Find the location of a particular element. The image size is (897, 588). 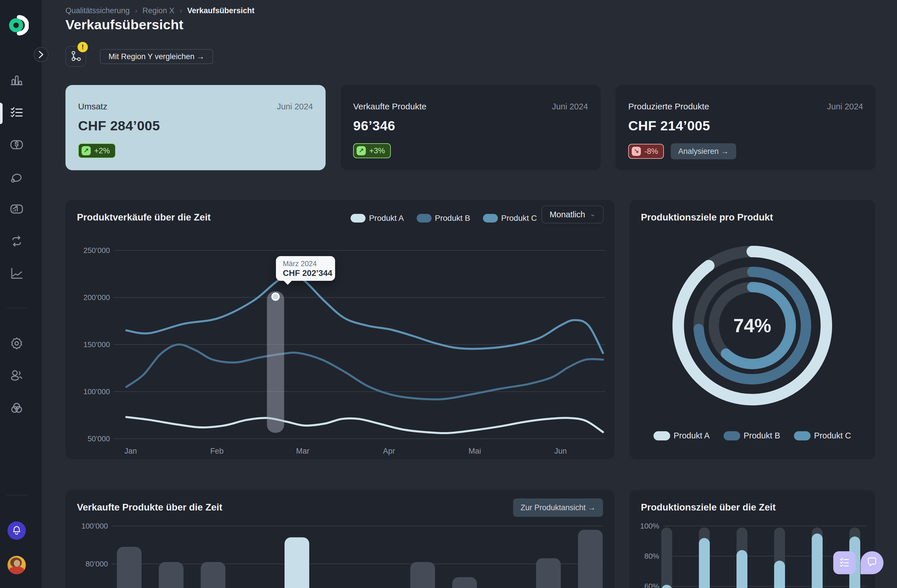

trend-badge: ↘ -8% is located at coordinates (646, 152).